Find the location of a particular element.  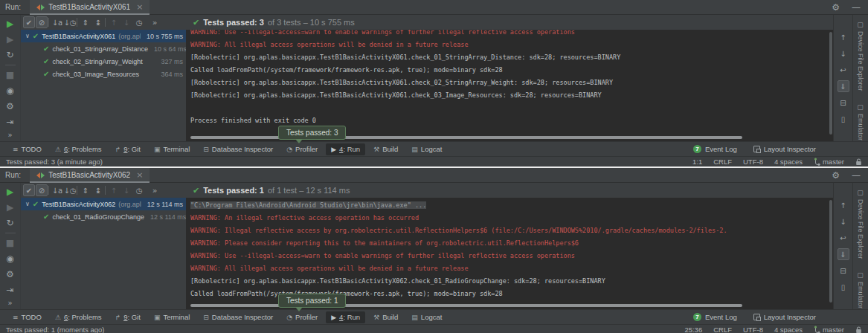

next-occurrence-button: ↓ is located at coordinates (126, 190).